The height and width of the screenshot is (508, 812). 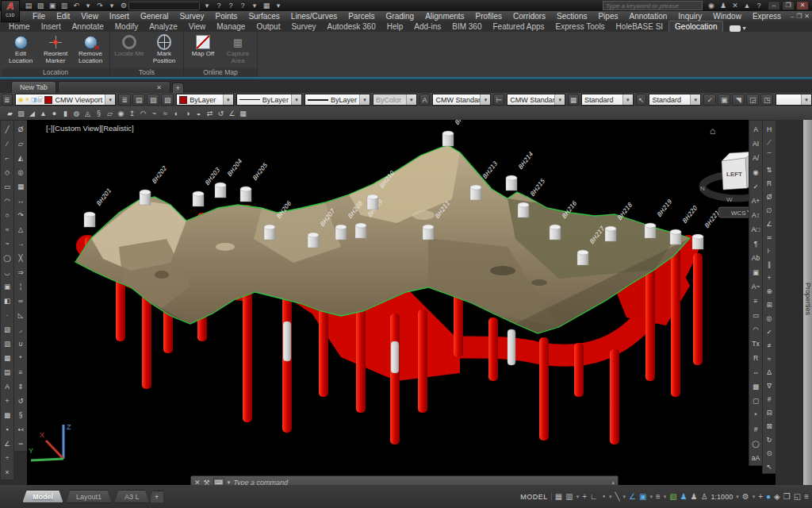 What do you see at coordinates (769, 440) in the screenshot?
I see `dim-rotate-icon: ↻` at bounding box center [769, 440].